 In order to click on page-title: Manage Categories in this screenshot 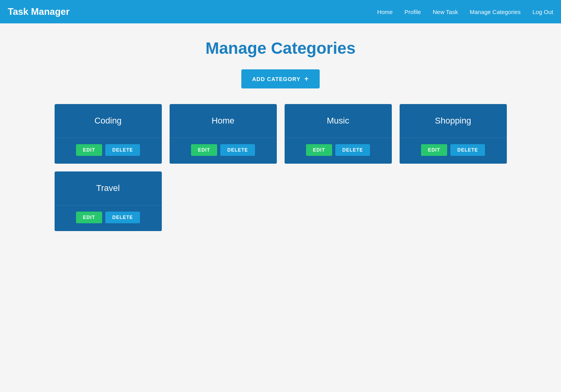, I will do `click(281, 48)`.